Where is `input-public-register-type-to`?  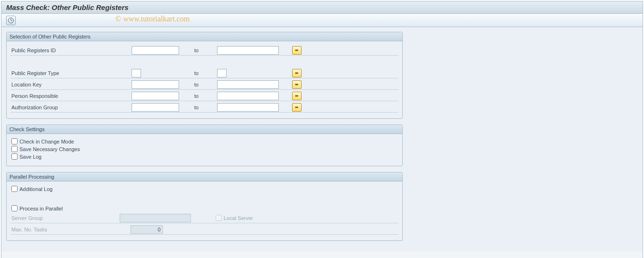
input-public-register-type-to is located at coordinates (222, 73).